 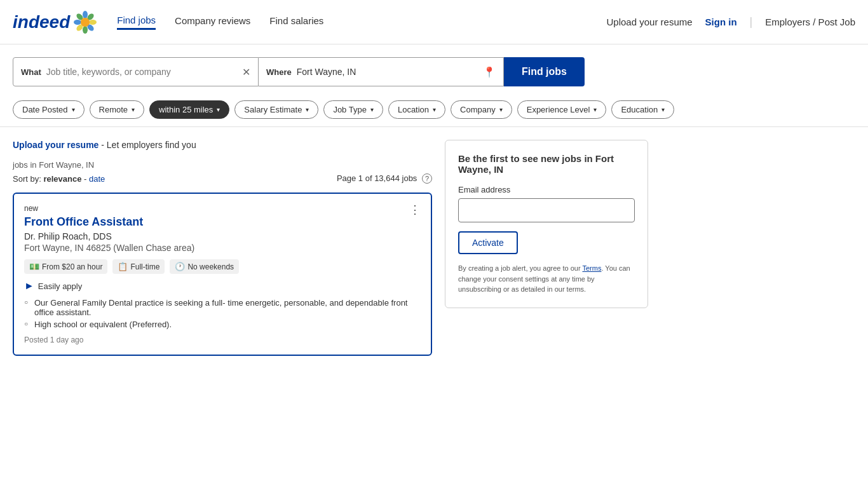 I want to click on job-location: Fort Wayne, IN 46825 (Wallen Chase area), so click(x=109, y=248).